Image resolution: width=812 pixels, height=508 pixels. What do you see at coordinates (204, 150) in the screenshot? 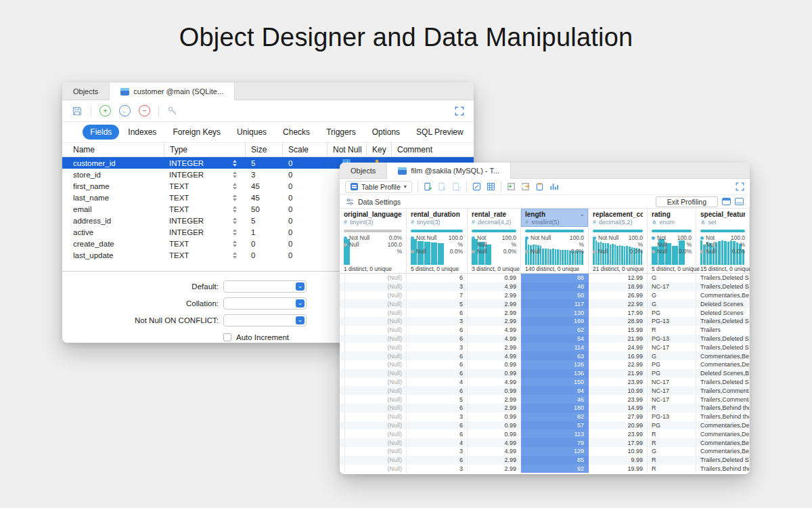
I see `column-header-type: Type` at bounding box center [204, 150].